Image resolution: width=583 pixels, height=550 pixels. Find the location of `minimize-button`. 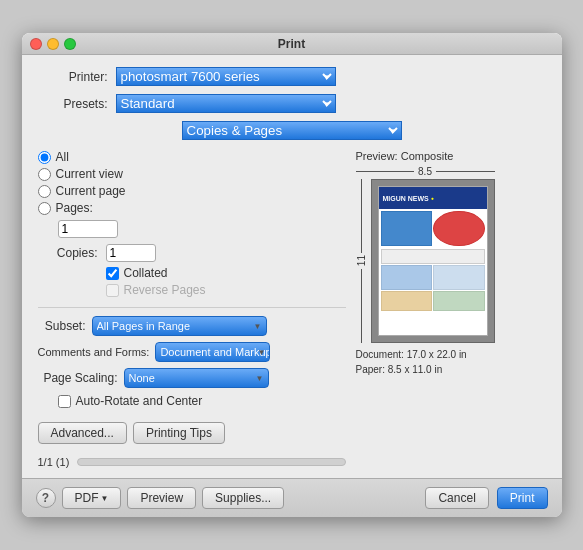

minimize-button is located at coordinates (53, 44).